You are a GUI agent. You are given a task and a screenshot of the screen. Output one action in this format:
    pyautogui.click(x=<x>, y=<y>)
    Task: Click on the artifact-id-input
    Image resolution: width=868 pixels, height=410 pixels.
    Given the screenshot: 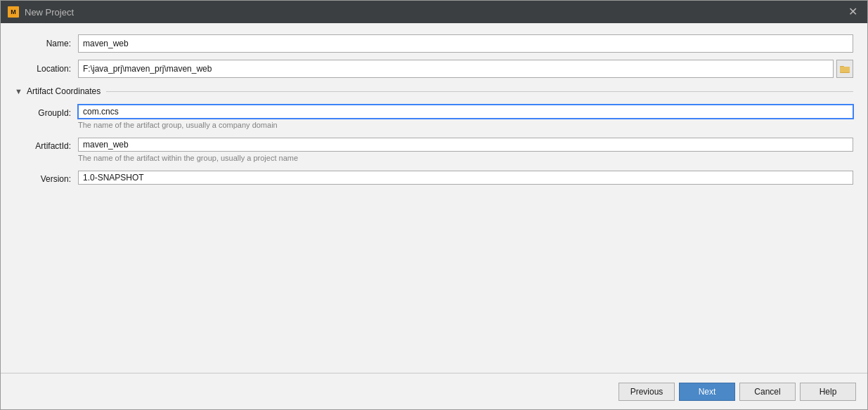 What is the action you would take?
    pyautogui.click(x=465, y=145)
    